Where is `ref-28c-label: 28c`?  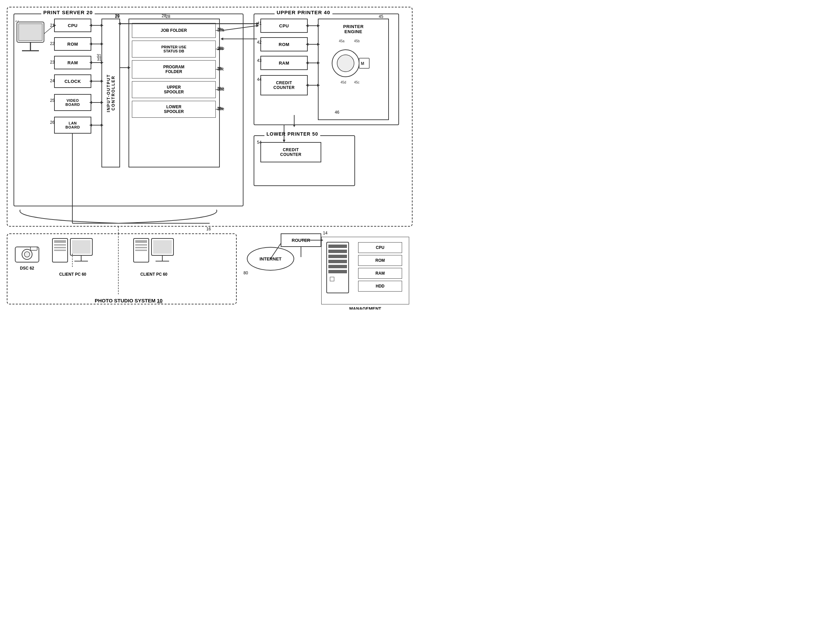
ref-28c-label: 28c is located at coordinates (220, 68).